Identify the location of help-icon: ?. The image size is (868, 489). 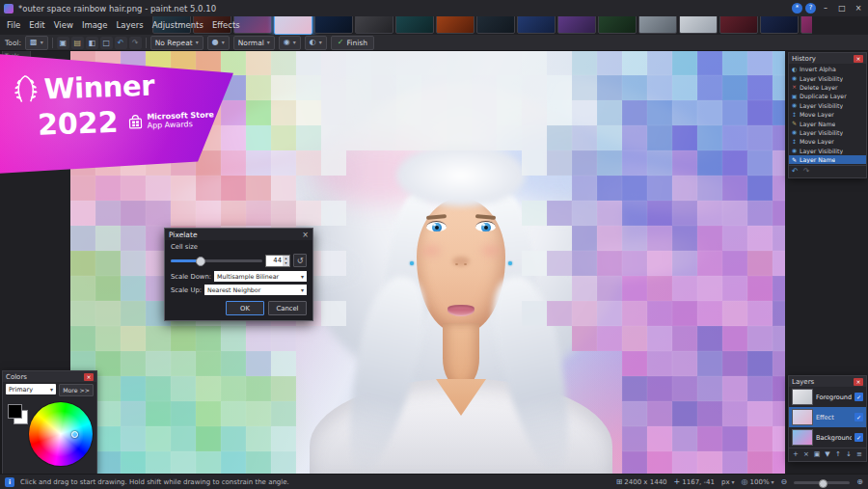
(810, 8).